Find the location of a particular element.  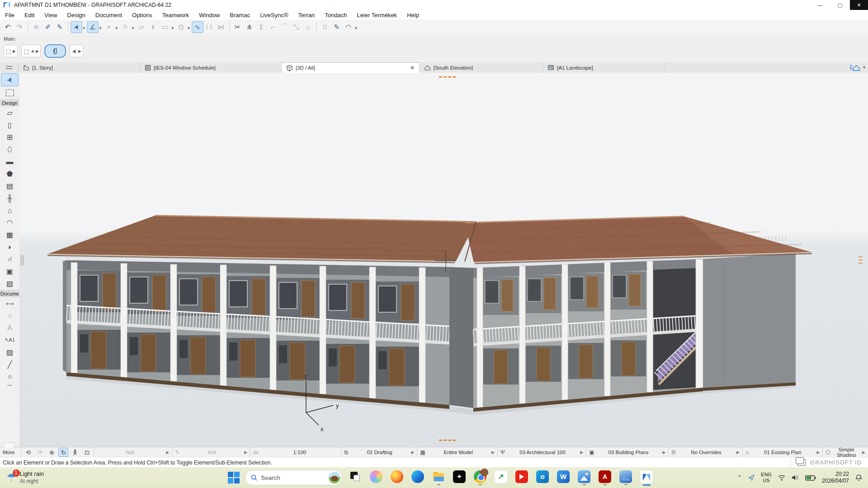

door-tool: ▯ is located at coordinates (10, 125).